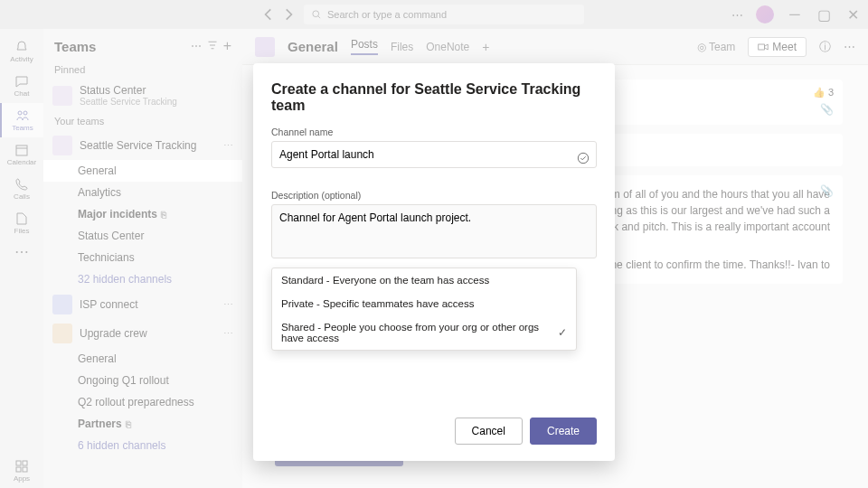 Image resolution: width=868 pixels, height=488 pixels. I want to click on channel-name-input, so click(434, 155).